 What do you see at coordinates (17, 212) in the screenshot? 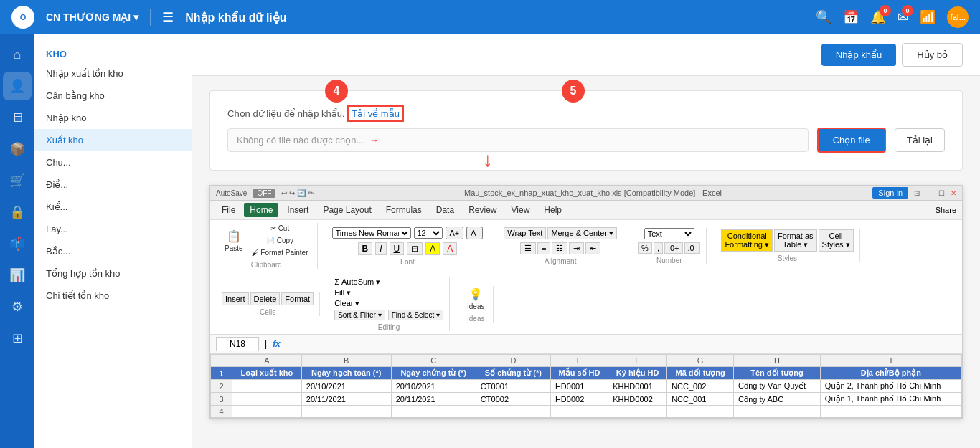
I see `sidebar-lock-icon: 🔒` at bounding box center [17, 212].